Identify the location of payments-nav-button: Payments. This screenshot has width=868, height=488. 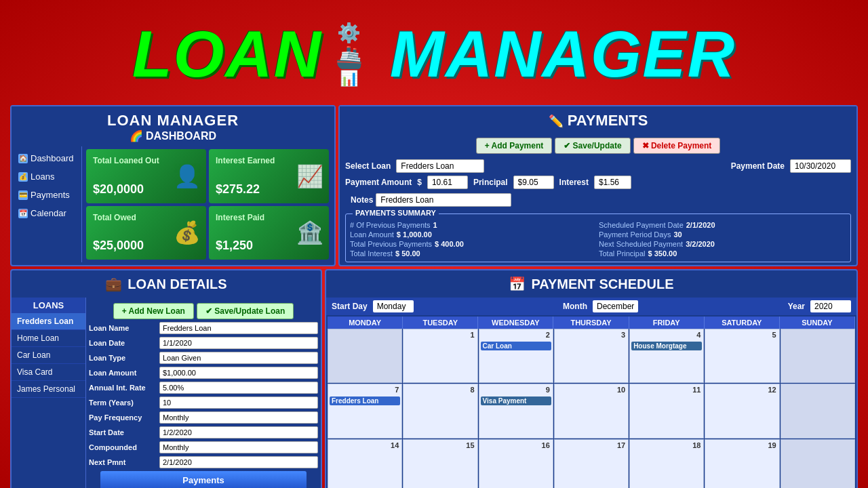
(203, 480).